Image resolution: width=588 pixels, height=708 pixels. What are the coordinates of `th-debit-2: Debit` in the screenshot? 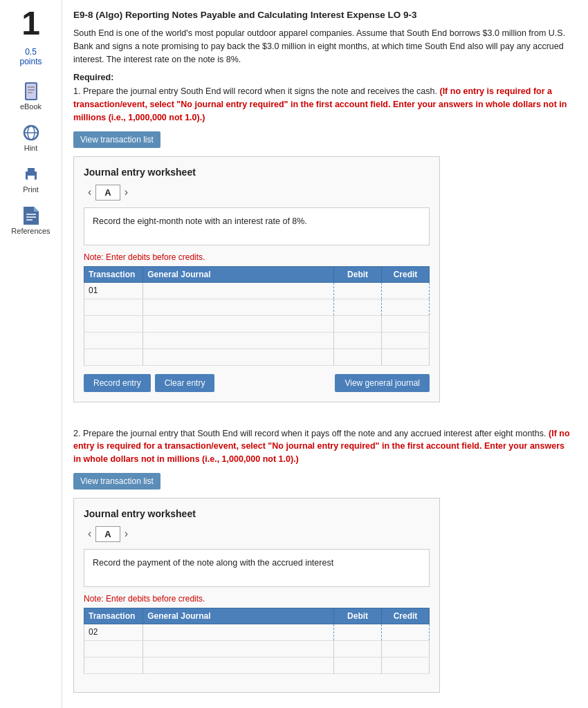 It's located at (358, 615).